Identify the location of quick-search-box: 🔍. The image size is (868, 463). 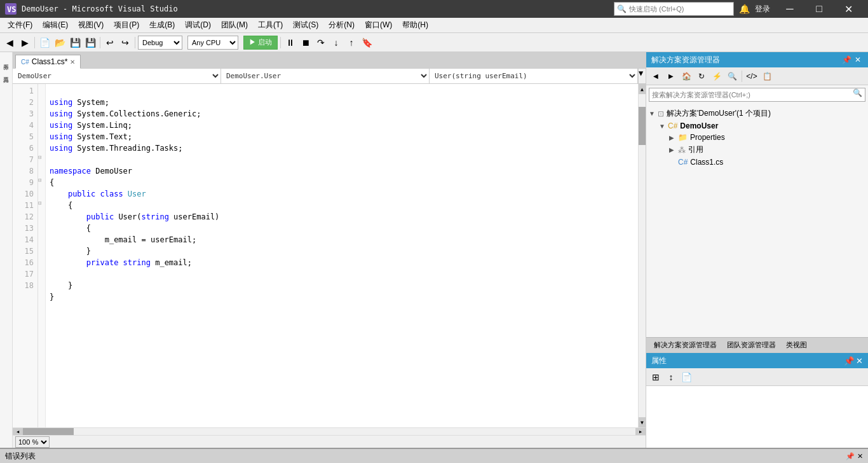
(674, 9).